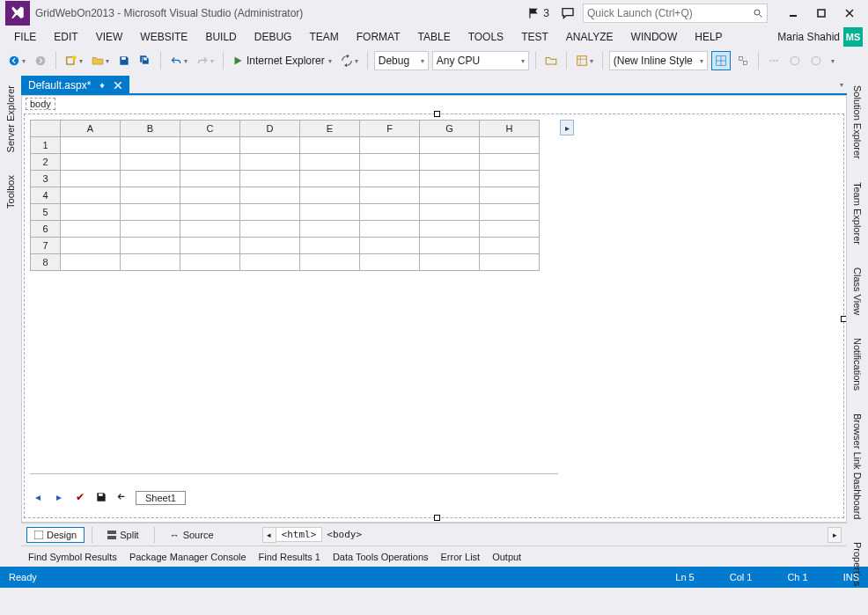 This screenshot has width=868, height=615. What do you see at coordinates (821, 13) in the screenshot?
I see `restore-button` at bounding box center [821, 13].